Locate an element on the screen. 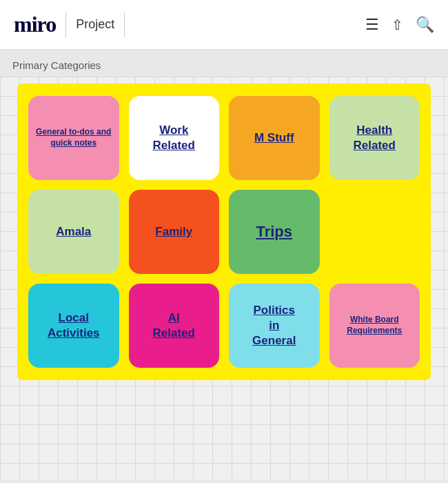  card-label-work-related: WorkRelated is located at coordinates (174, 138).